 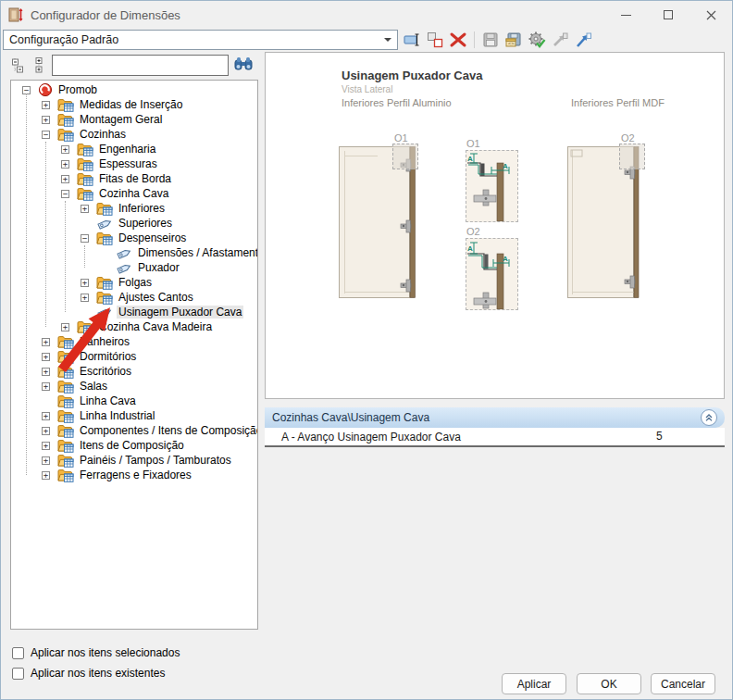 What do you see at coordinates (494, 428) in the screenshot?
I see `properties-panel: Cozinhas Cava\Usinagem Cava A - Avanço U…` at bounding box center [494, 428].